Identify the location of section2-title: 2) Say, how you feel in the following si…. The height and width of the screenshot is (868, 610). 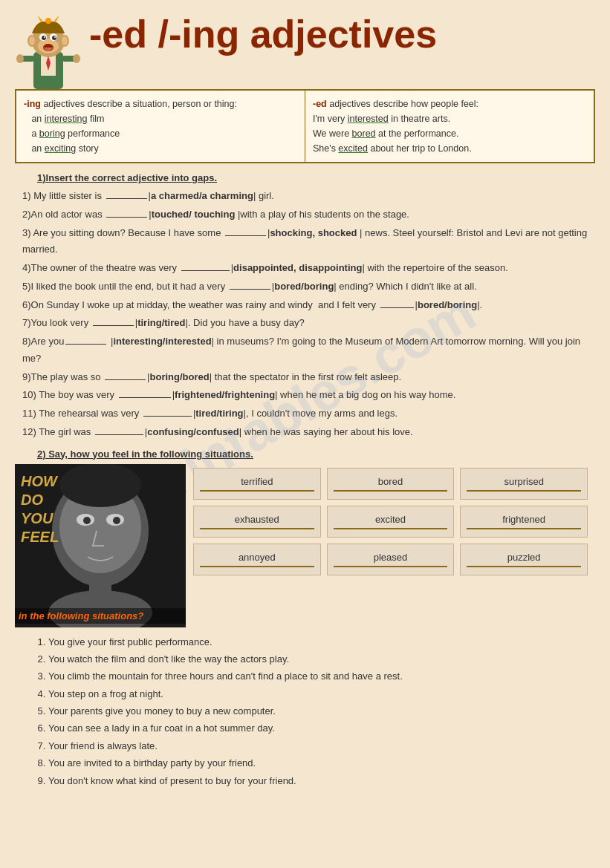
(317, 454).